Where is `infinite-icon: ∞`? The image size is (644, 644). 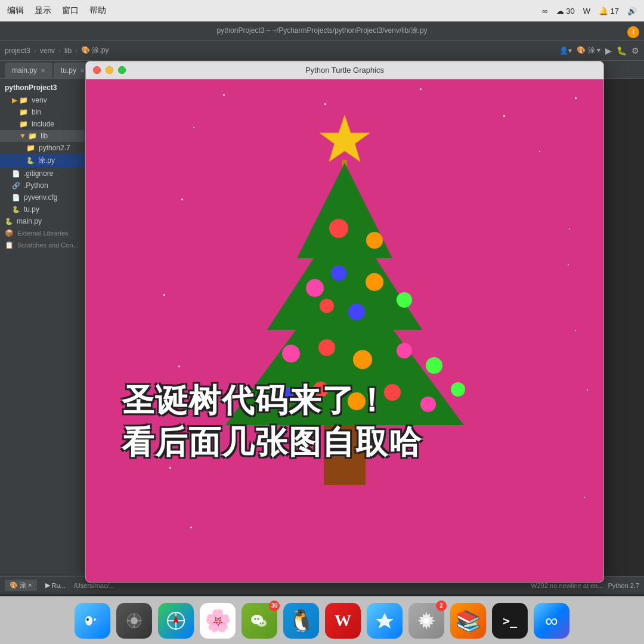 infinite-icon: ∞ is located at coordinates (545, 11).